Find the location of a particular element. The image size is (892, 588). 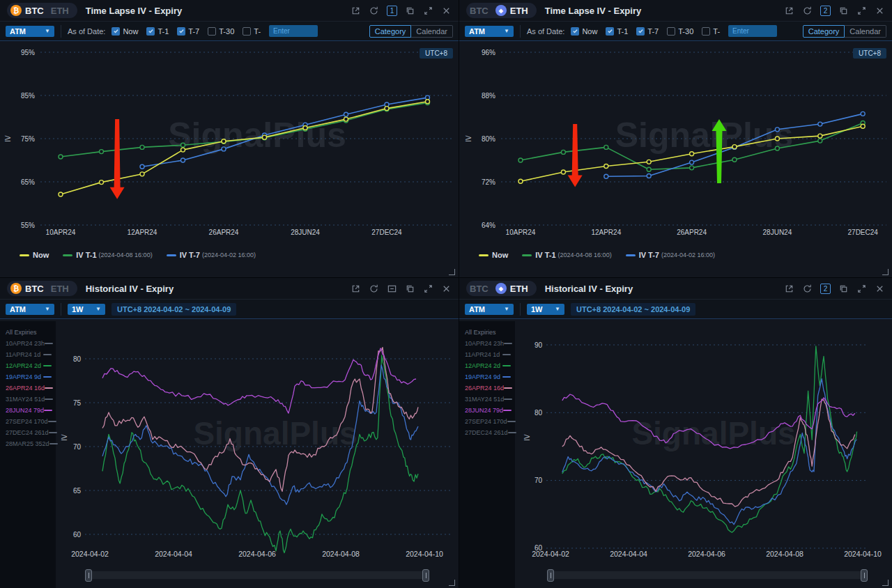

expiry-item: 28MAR25 352d is located at coordinates (29, 444).